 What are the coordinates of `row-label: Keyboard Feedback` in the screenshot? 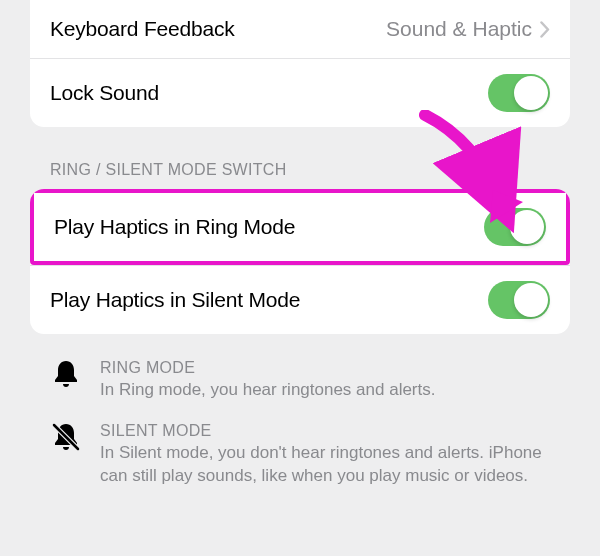 It's located at (142, 29).